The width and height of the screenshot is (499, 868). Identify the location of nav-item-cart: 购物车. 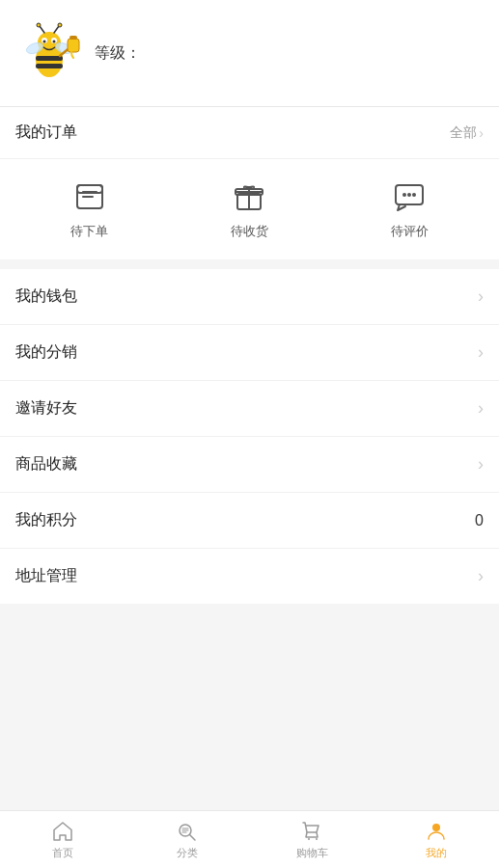
(313, 840).